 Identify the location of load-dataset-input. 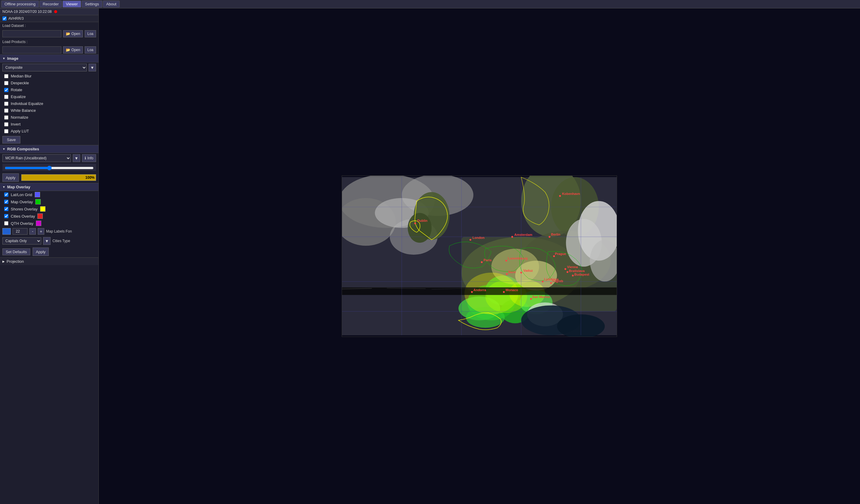
(32, 34).